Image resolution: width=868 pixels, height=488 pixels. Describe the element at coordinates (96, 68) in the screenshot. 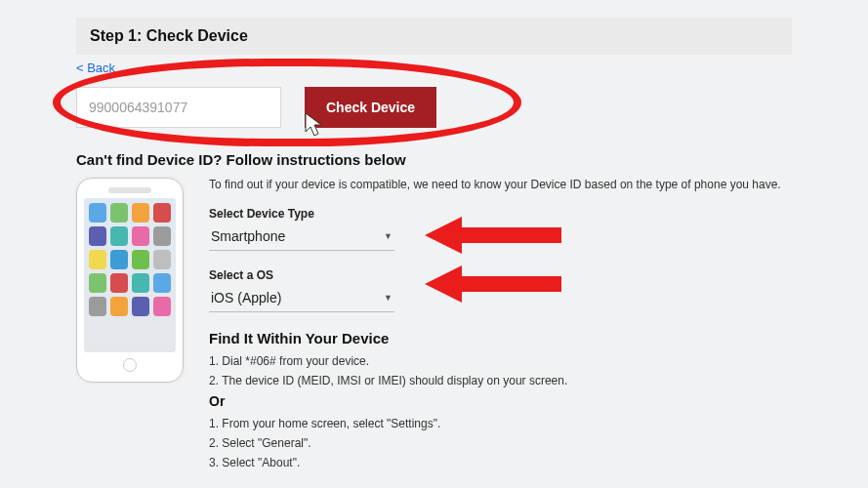

I see `back-link: < Back` at that location.